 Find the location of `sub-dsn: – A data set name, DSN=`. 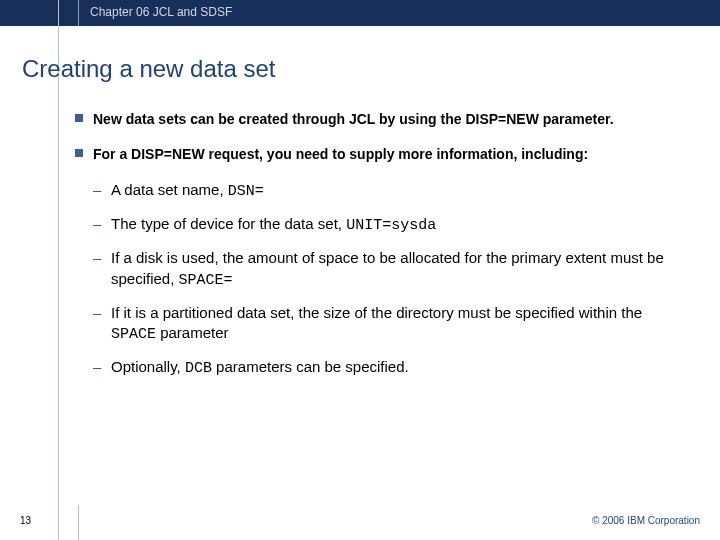

sub-dsn: – A data set name, DSN= is located at coordinates (379, 191).